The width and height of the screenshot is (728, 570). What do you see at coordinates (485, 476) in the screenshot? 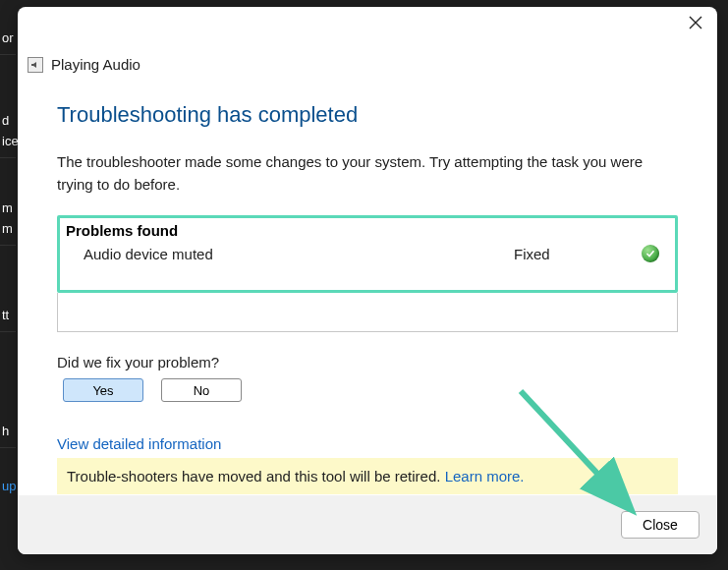
I see `learn-more-link: Learn more.` at bounding box center [485, 476].